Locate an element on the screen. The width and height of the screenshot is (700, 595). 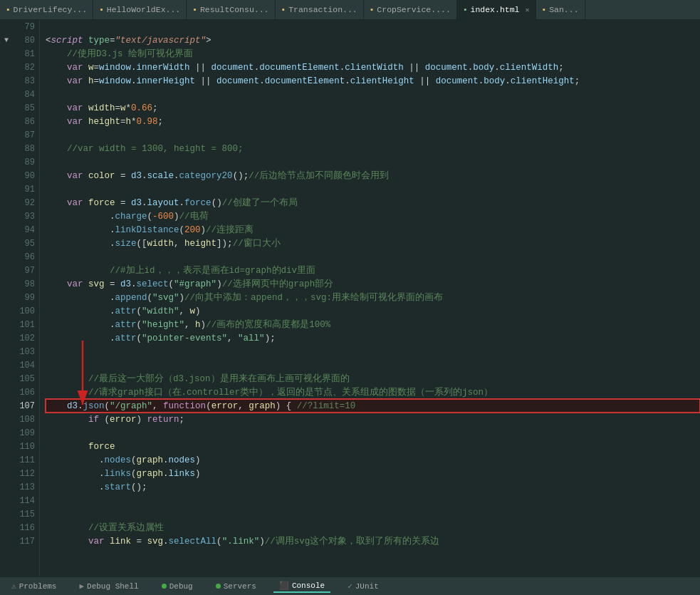
debug-status-dot is located at coordinates (164, 586).